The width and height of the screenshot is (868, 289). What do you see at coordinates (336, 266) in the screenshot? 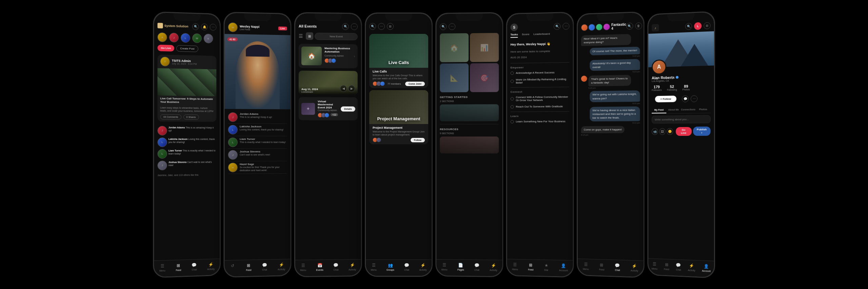
I see `nav-chat-3: 💬 Chat` at bounding box center [336, 266].